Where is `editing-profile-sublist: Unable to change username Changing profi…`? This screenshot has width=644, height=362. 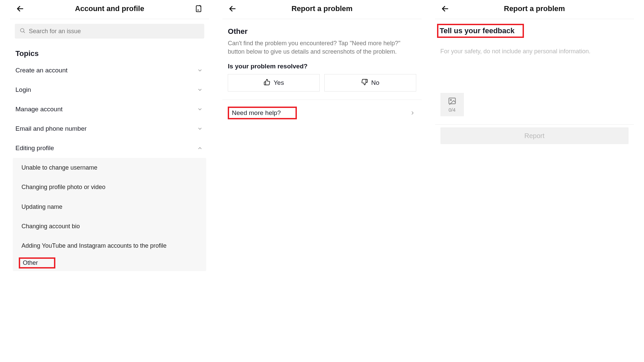 editing-profile-sublist: Unable to change username Changing profi… is located at coordinates (109, 215).